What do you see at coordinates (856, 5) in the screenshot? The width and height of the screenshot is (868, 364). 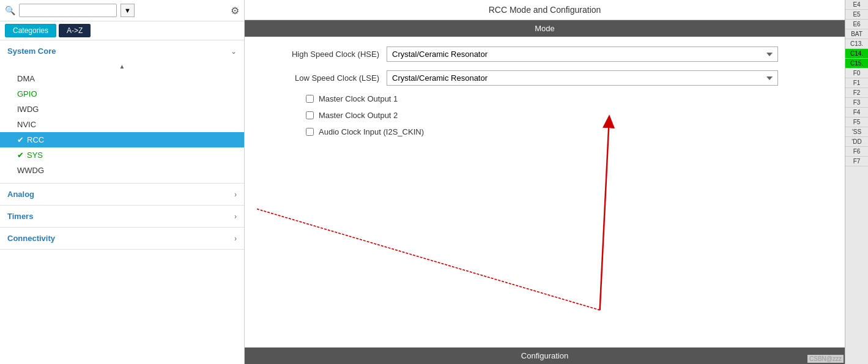 I see `pin-e4: E4` at bounding box center [856, 5].